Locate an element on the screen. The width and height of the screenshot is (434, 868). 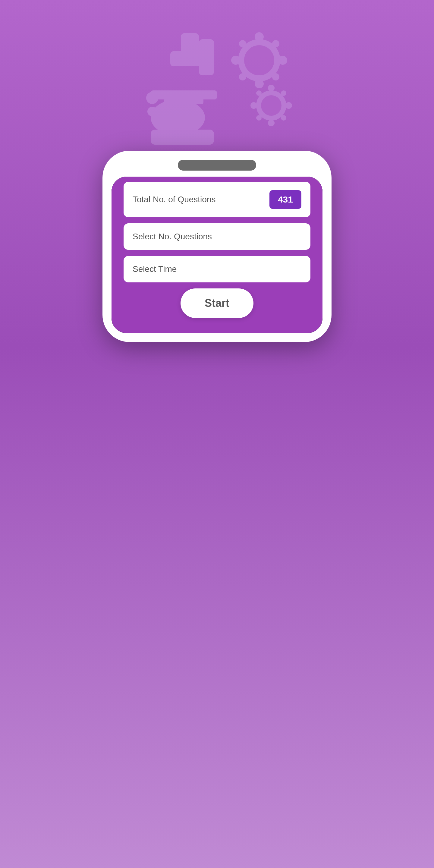
phone-screen: 7:17 is located at coordinates (217, 255).